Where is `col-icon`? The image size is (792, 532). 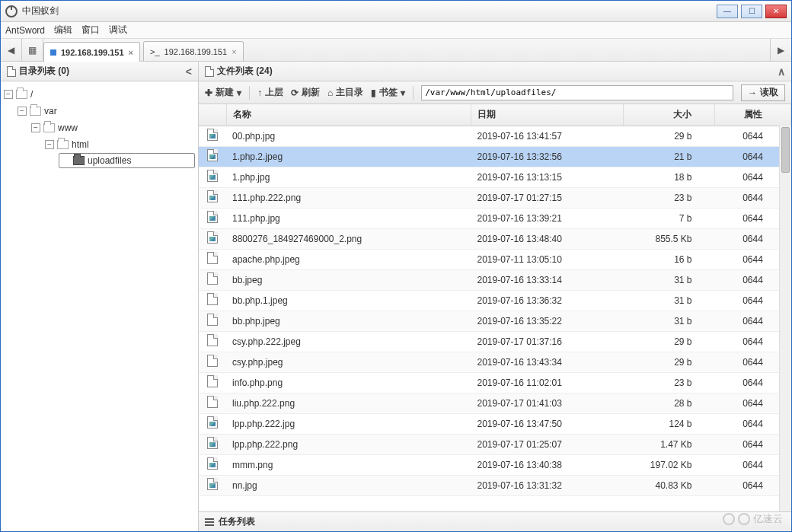
col-icon is located at coordinates (212, 115).